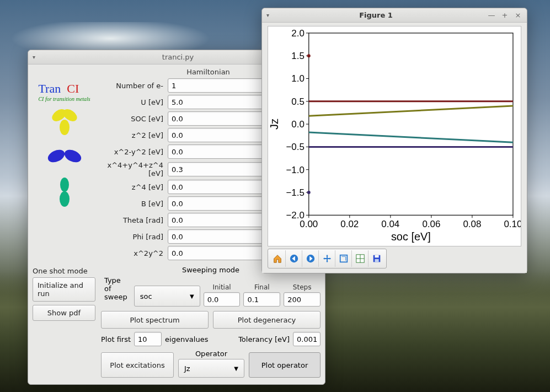 This screenshot has height=392, width=550. Describe the element at coordinates (64, 271) in the screenshot. I see `one-shot-heading: One shot mode` at that location.